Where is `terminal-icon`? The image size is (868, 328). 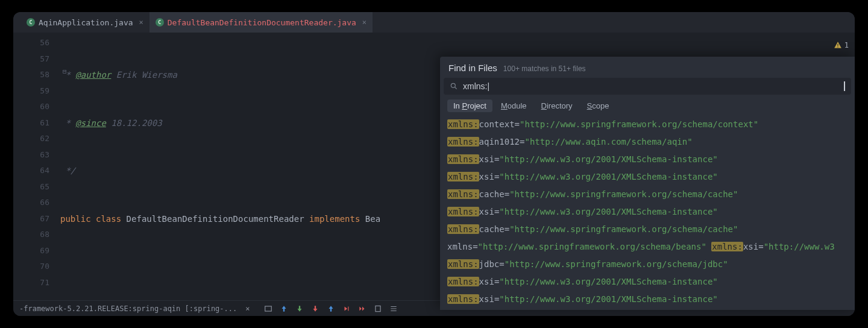
terminal-icon is located at coordinates (268, 309).